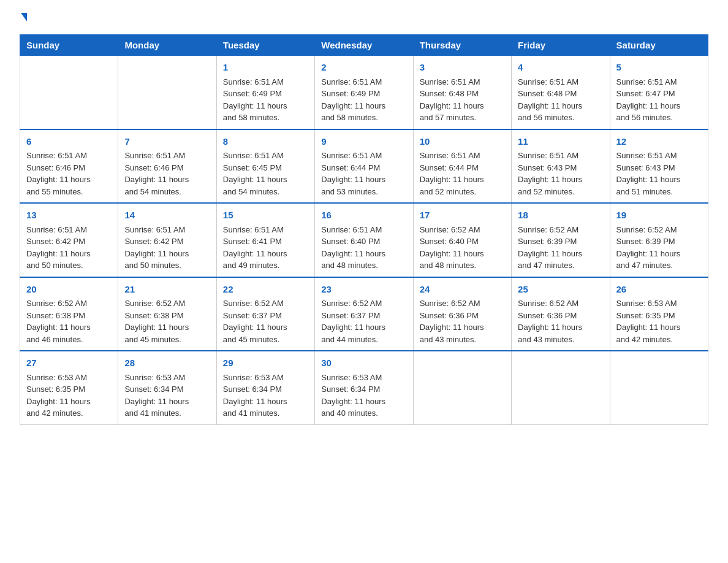  I want to click on calendar-cell: 25Sunrise: 6:52 AMSunset: 6:36 PMDayligh…, so click(561, 314).